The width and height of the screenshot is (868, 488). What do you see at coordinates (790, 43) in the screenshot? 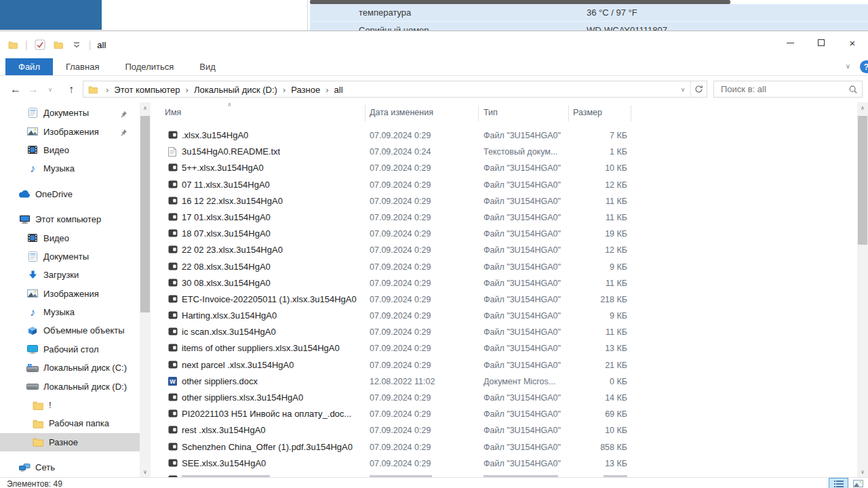
I see `minimize-button` at bounding box center [790, 43].